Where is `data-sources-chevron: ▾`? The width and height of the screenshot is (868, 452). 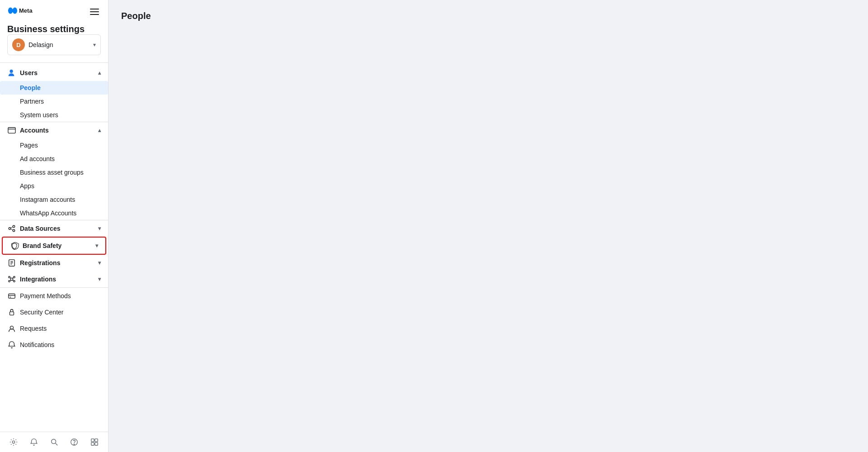
data-sources-chevron: ▾ is located at coordinates (99, 228).